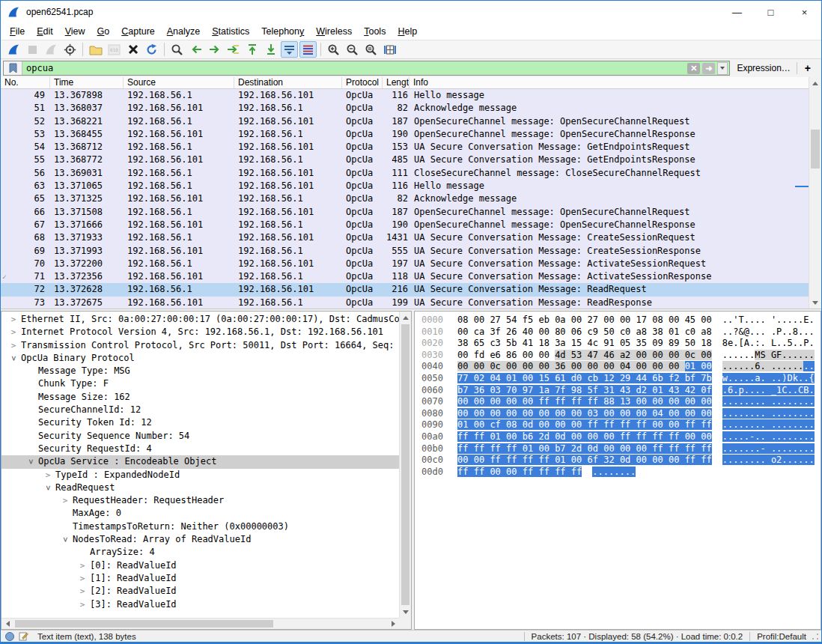  What do you see at coordinates (201, 527) in the screenshot?
I see `tree-row: TimestampsToReturn: Neither (0x00000003)` at bounding box center [201, 527].